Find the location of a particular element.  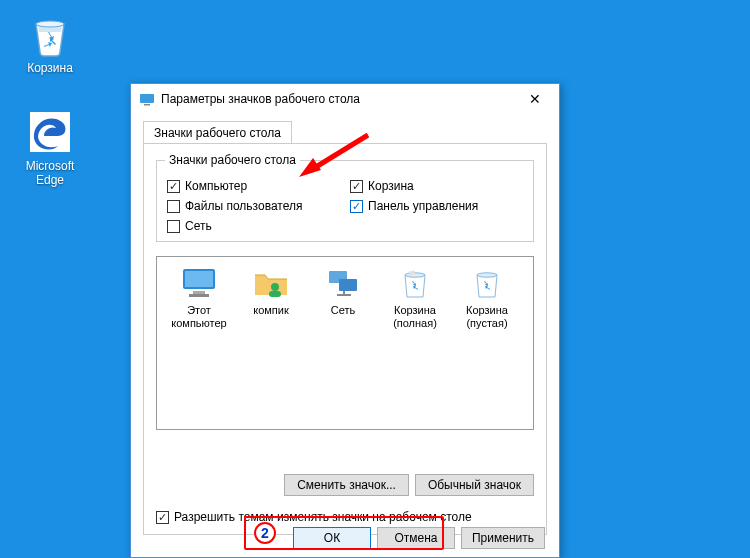

tab-desktop-icons: Значки рабочего стола is located at coordinates (218, 132).